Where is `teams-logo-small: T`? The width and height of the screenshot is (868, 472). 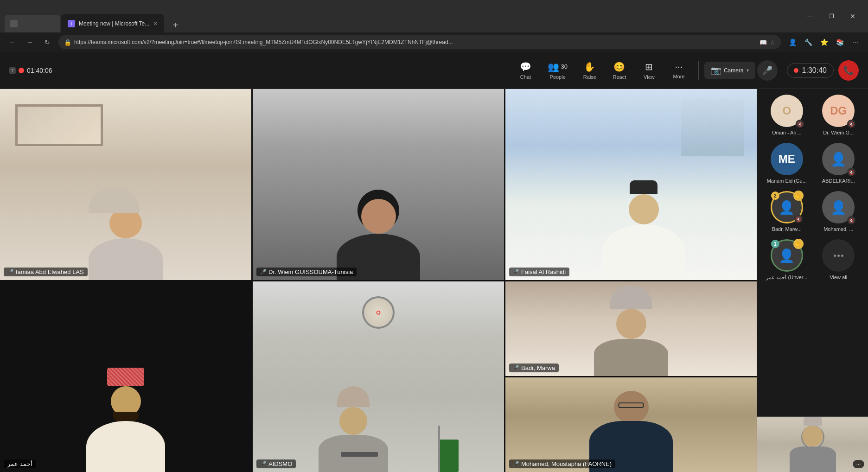 teams-logo-small: T is located at coordinates (13, 70).